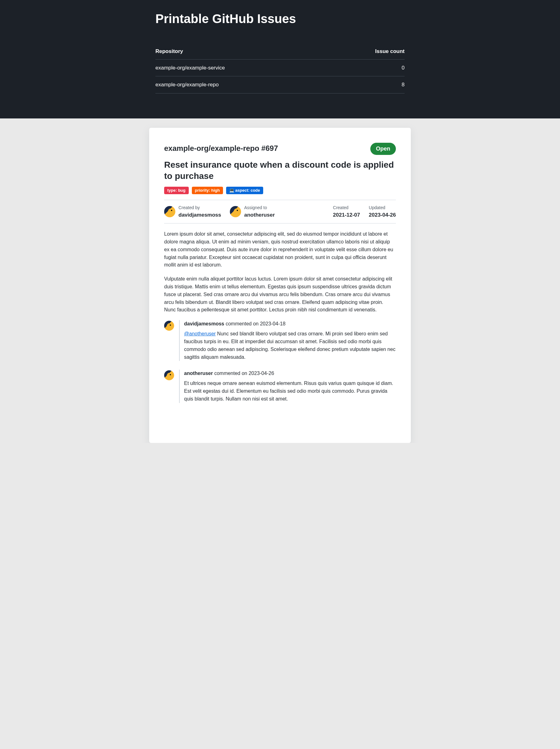  I want to click on comment-on: commented on 2023-04-18, so click(255, 324).